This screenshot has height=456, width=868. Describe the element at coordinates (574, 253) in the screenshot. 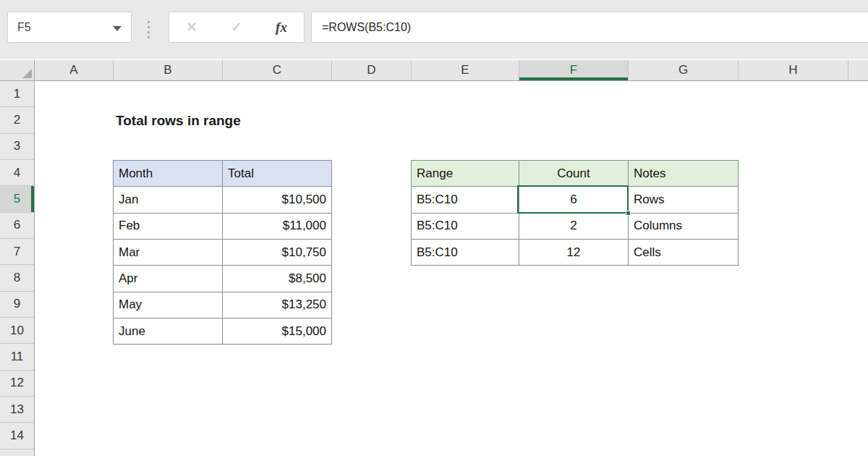

I see `cell: 12` at that location.